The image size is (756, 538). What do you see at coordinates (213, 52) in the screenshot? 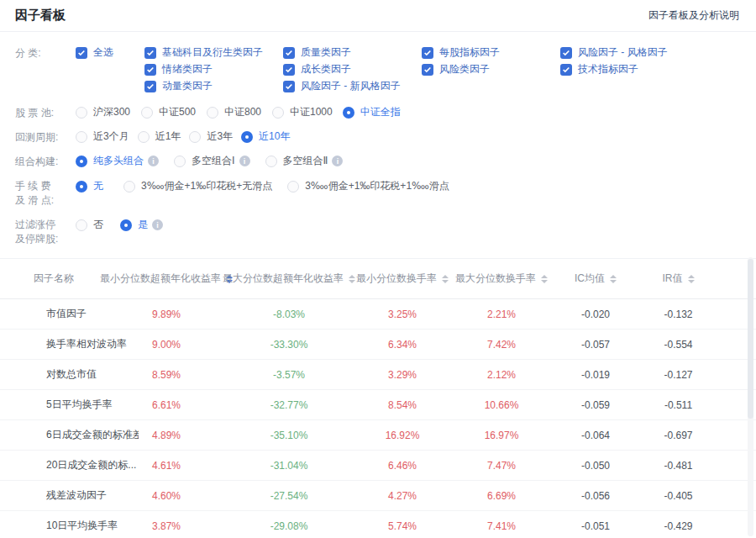
I see `checkbox-label: 基础科目及衍生类因子` at bounding box center [213, 52].